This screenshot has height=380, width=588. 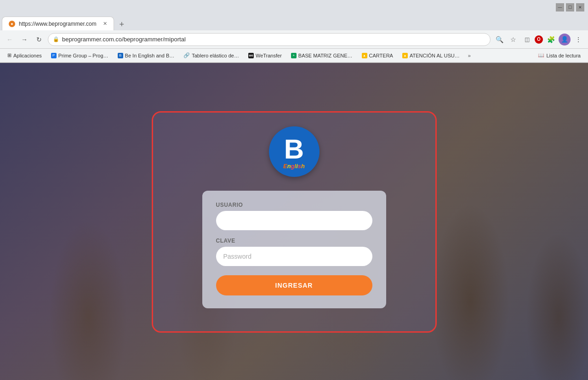 What do you see at coordinates (294, 241) in the screenshot?
I see `clave-label: CLAVE` at bounding box center [294, 241].